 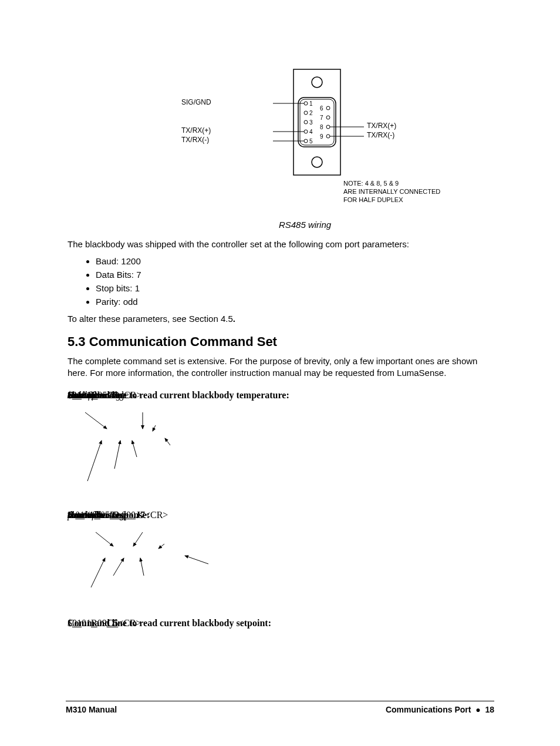 What do you see at coordinates (311, 122) in the screenshot?
I see `svg-text: 3` at bounding box center [311, 122].